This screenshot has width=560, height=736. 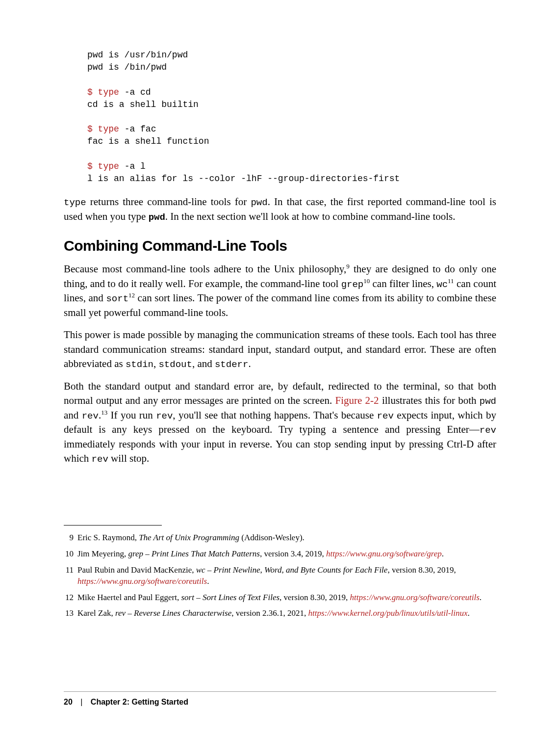 What do you see at coordinates (135, 92) in the screenshot?
I see `command-args: -a cd` at bounding box center [135, 92].